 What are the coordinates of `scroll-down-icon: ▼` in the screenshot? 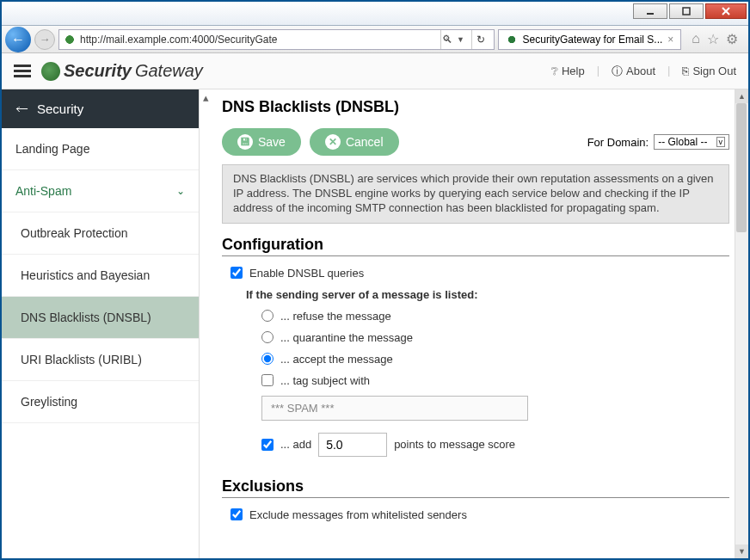 It's located at (741, 551).